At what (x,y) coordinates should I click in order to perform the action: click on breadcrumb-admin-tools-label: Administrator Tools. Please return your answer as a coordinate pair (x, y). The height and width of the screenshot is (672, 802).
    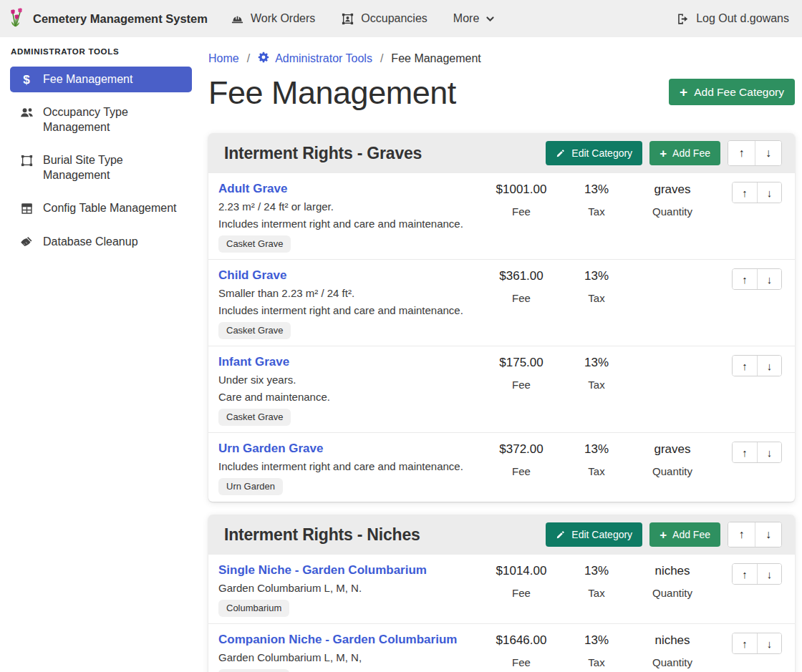
    Looking at the image, I should click on (324, 59).